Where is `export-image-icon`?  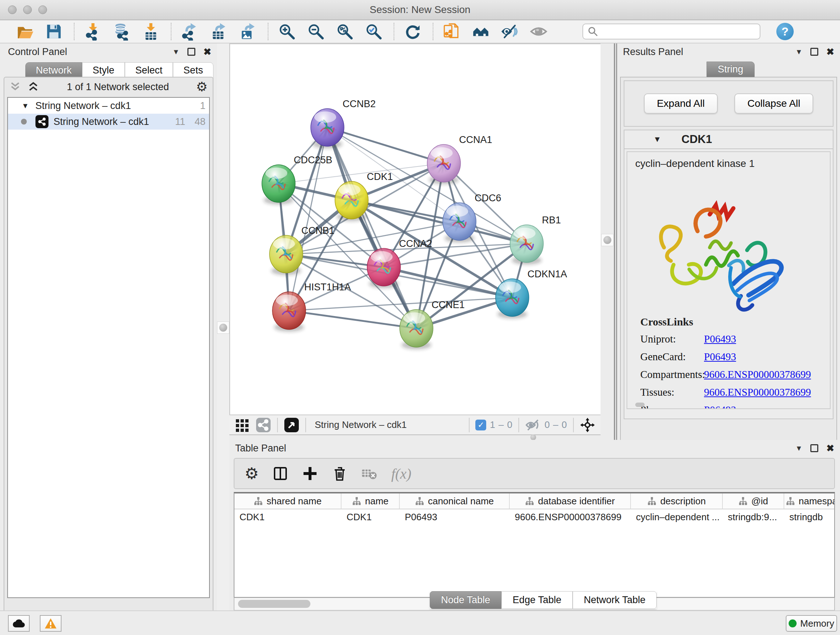 export-image-icon is located at coordinates (248, 32).